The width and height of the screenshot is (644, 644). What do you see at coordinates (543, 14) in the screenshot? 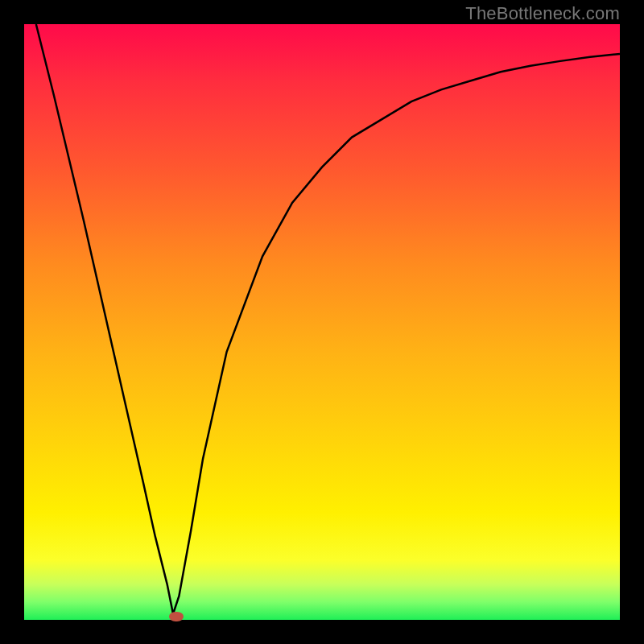
I see `watermark-text: TheBottleneck.com` at bounding box center [543, 14].